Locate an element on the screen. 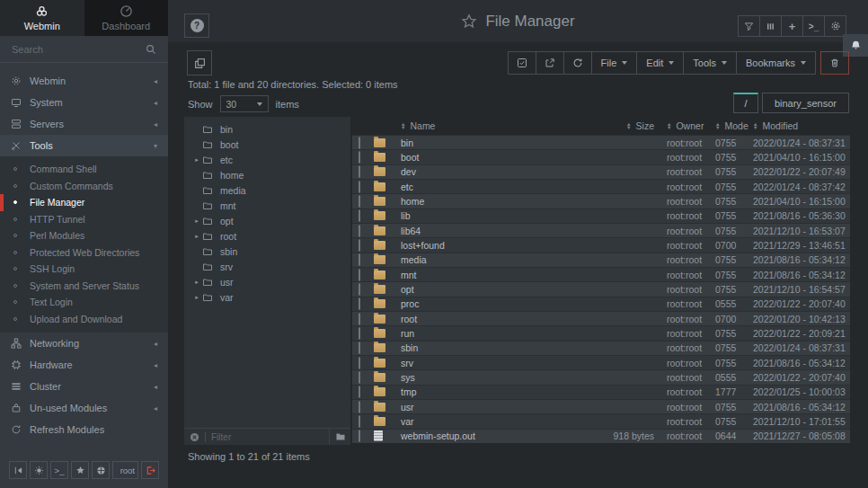 The height and width of the screenshot is (488, 868). edit-menu-button: Edit is located at coordinates (660, 63).